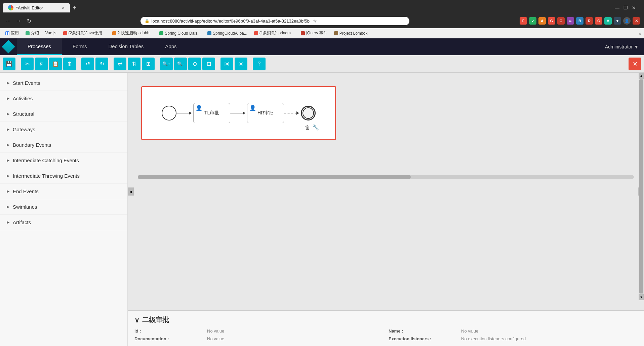  Describe the element at coordinates (88, 64) in the screenshot. I see `undo-button: ↺` at that location.